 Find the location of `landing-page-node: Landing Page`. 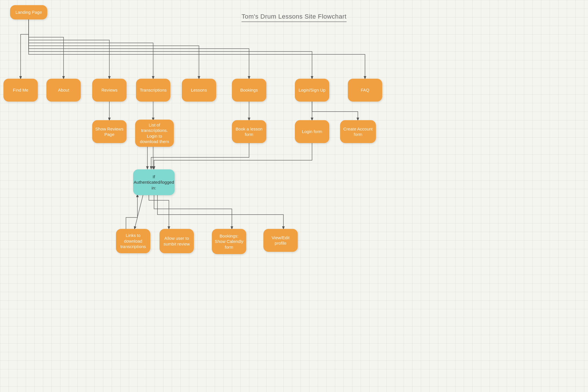

landing-page-node: Landing Page is located at coordinates (29, 12).